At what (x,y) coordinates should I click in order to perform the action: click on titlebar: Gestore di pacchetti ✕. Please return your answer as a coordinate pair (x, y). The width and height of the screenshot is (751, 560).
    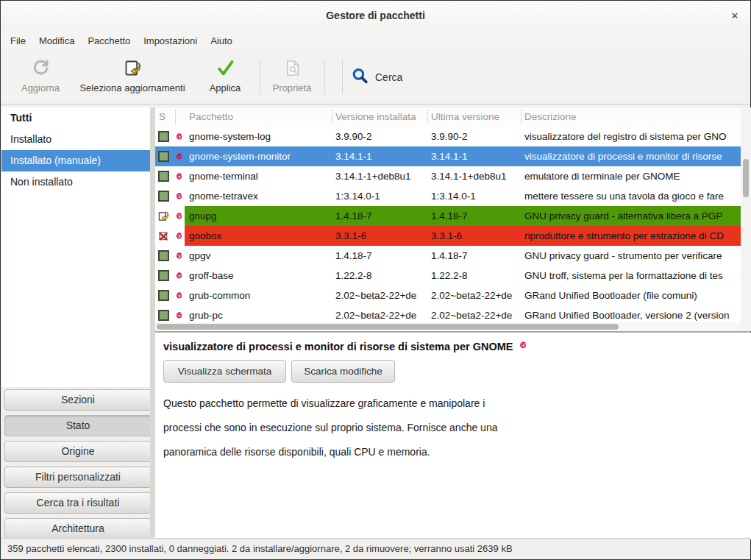
    Looking at the image, I should click on (375, 15).